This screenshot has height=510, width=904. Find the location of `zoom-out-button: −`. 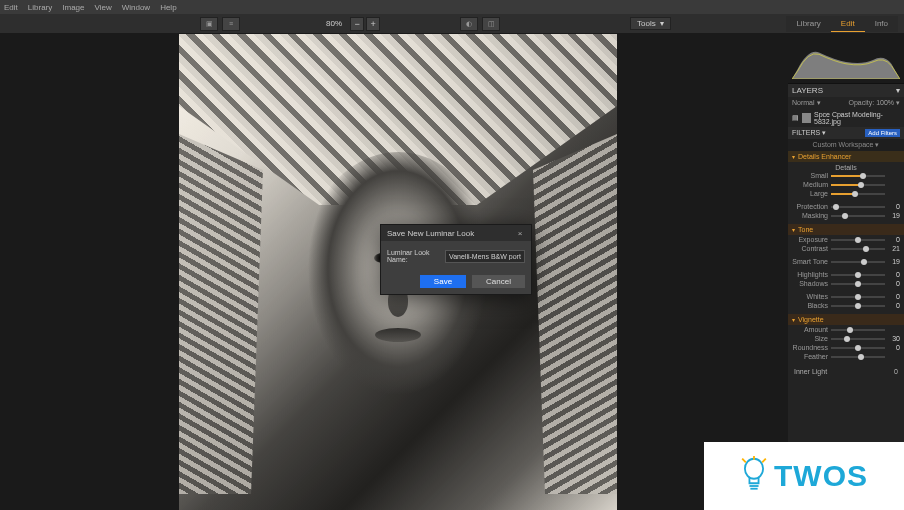

zoom-out-button: − is located at coordinates (357, 24).